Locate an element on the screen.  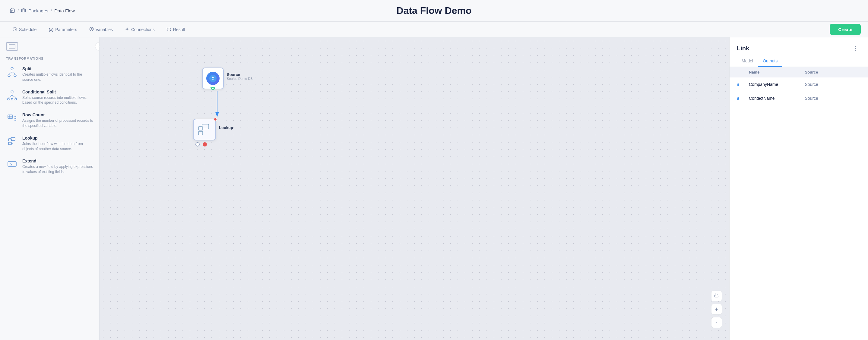
split-icon is located at coordinates (12, 72).